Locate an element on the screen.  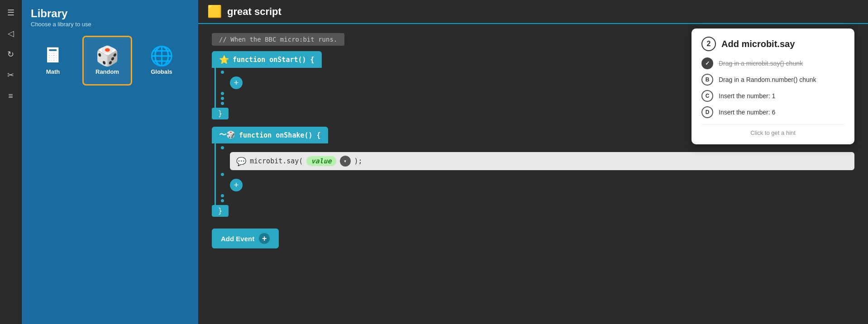
main-header: 🟨 great script is located at coordinates (533, 12).